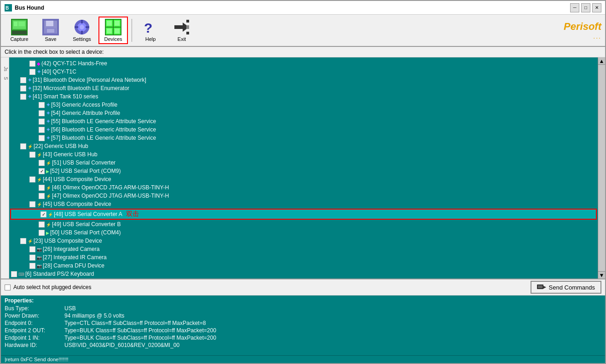  Describe the element at coordinates (304, 257) in the screenshot. I see `tree-item: 📷[27] Integrated IR Camera` at that location.